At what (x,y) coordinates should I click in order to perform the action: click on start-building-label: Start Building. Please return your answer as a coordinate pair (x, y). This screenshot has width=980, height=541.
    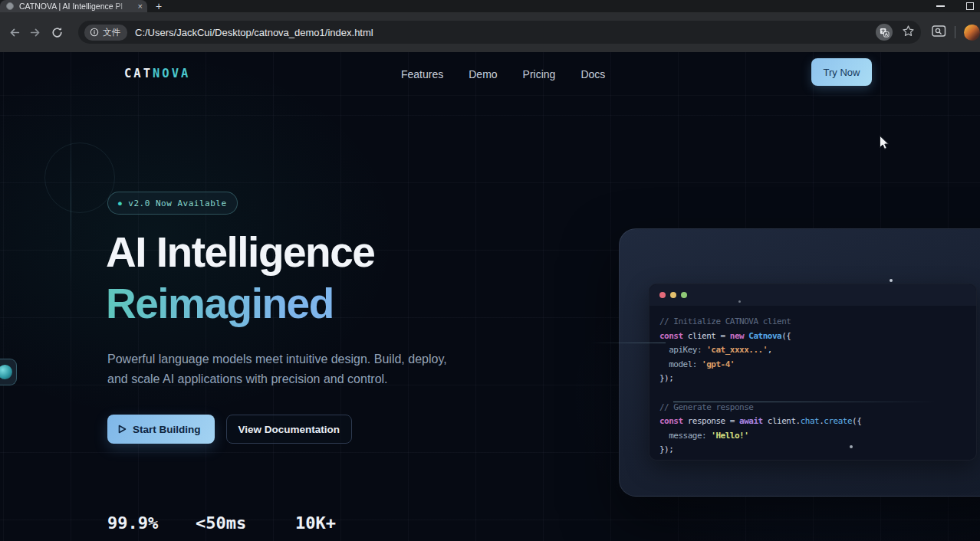
    Looking at the image, I should click on (167, 429).